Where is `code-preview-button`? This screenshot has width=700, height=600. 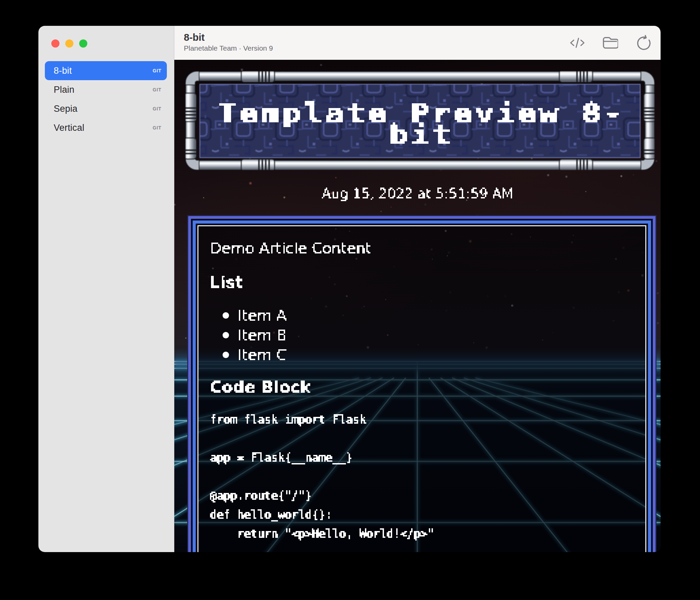
code-preview-button is located at coordinates (577, 43).